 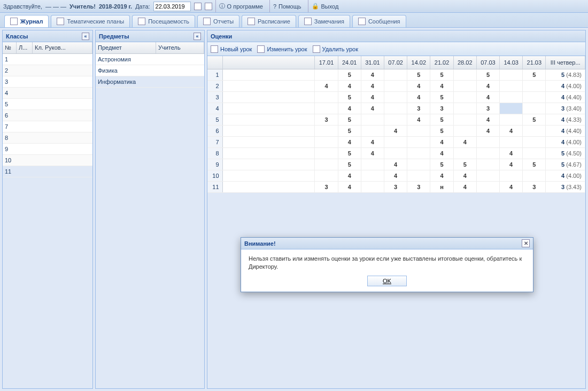 I want to click on class-row: 3, so click(x=48, y=82).